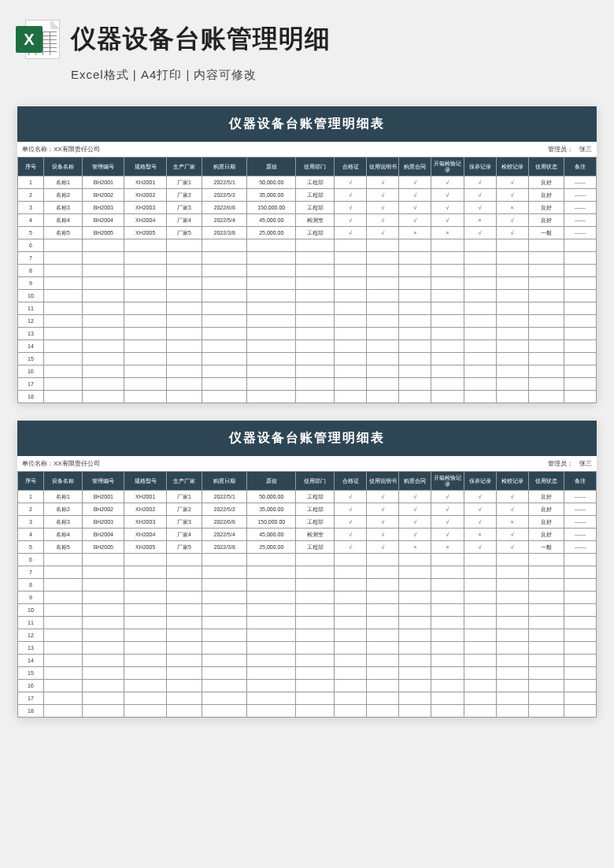 The image size is (614, 868). What do you see at coordinates (546, 167) in the screenshot?
I see `column-header: 使用状态` at bounding box center [546, 167].